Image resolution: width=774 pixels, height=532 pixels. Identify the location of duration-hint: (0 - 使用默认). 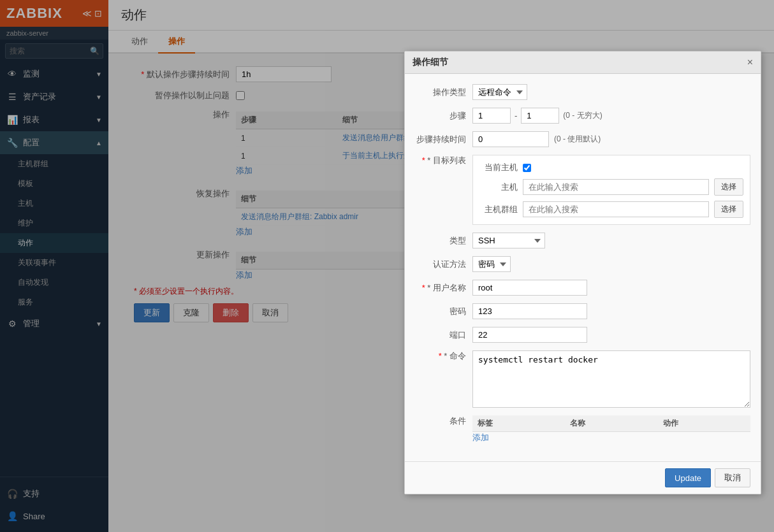
(578, 139).